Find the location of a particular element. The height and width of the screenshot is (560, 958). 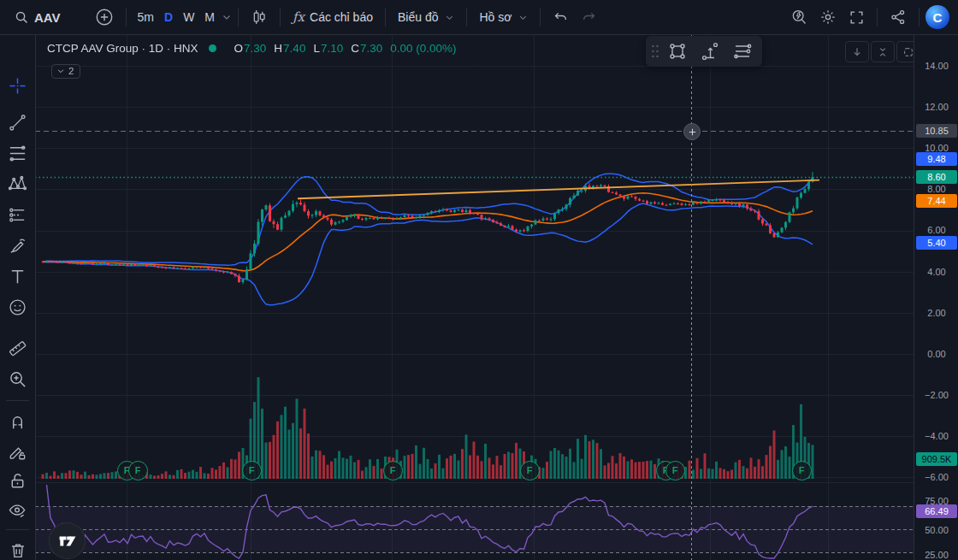

hide-drawings-tool is located at coordinates (17, 510).